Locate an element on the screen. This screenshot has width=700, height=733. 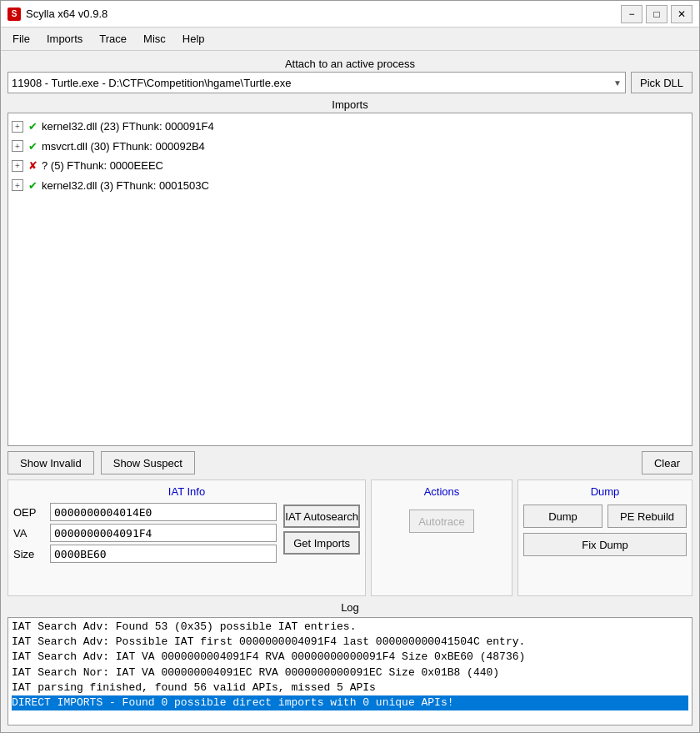
dump-button: Dump is located at coordinates (563, 516).